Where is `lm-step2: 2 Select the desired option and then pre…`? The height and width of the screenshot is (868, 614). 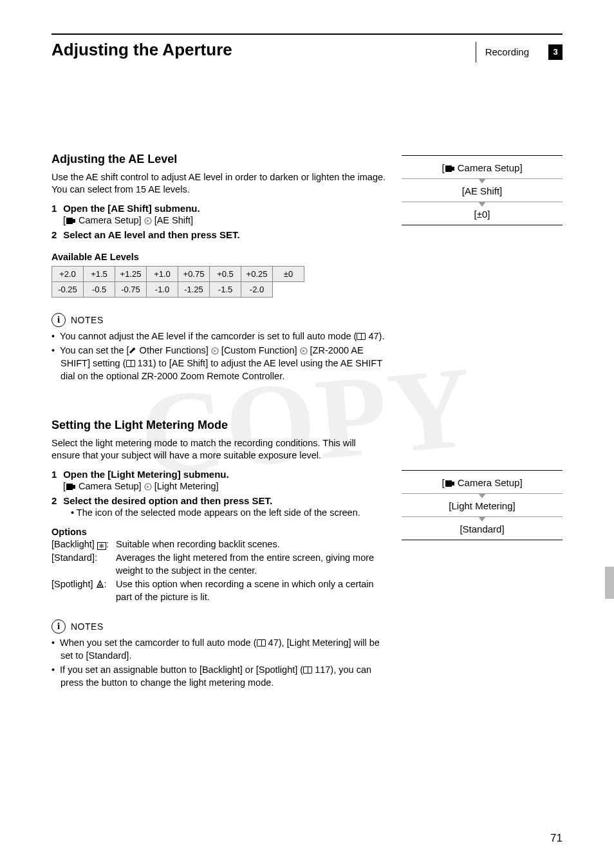
lm-step2: 2 Select the desired option and then pre… is located at coordinates (219, 501).